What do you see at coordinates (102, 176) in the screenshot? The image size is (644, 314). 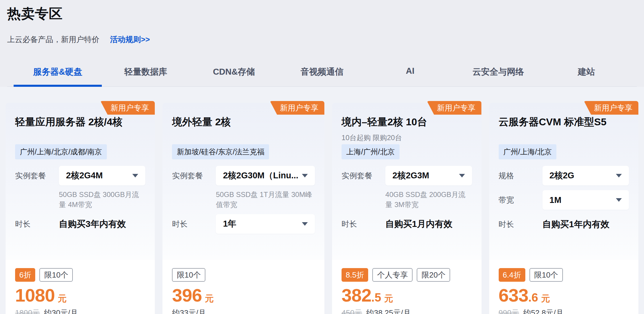 I see `instance-plan-select: 2核2G4M` at bounding box center [102, 176].